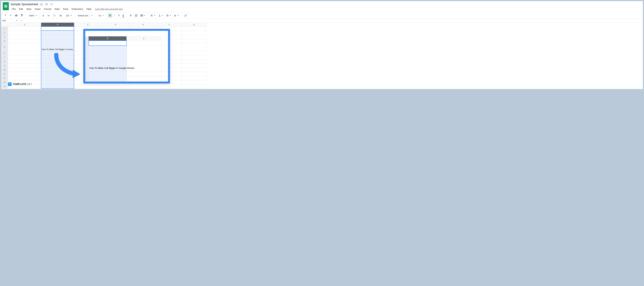  Describe the element at coordinates (58, 25) in the screenshot. I see `col-header-b: B` at that location.